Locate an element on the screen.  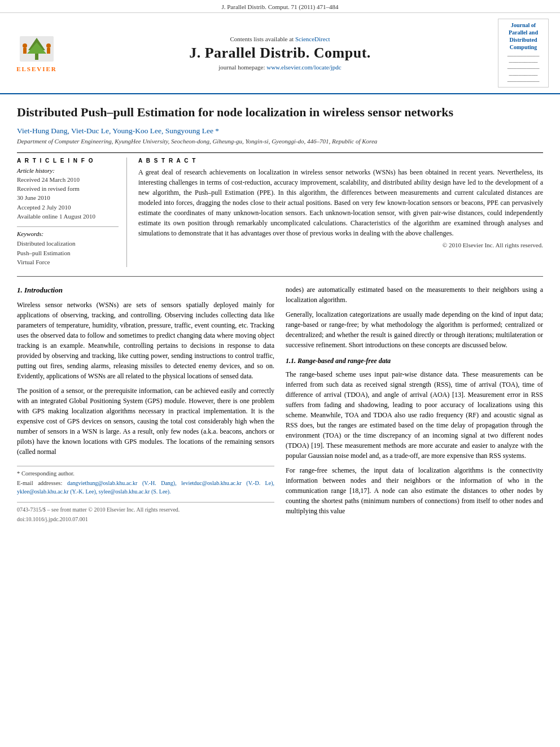
keywords-section: Keywords: Distributed localization Push–… is located at coordinates (68, 247).